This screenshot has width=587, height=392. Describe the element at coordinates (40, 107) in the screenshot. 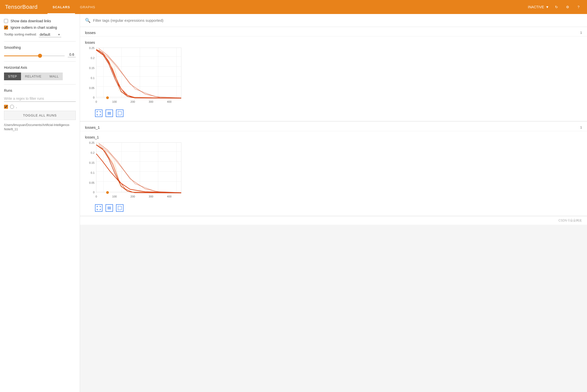

I see `run-row: .` at that location.